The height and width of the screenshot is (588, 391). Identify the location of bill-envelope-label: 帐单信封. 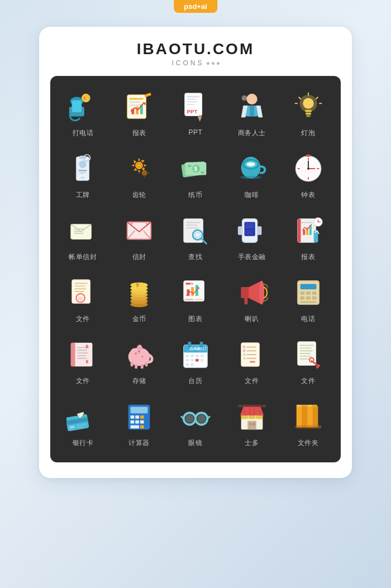
(83, 257).